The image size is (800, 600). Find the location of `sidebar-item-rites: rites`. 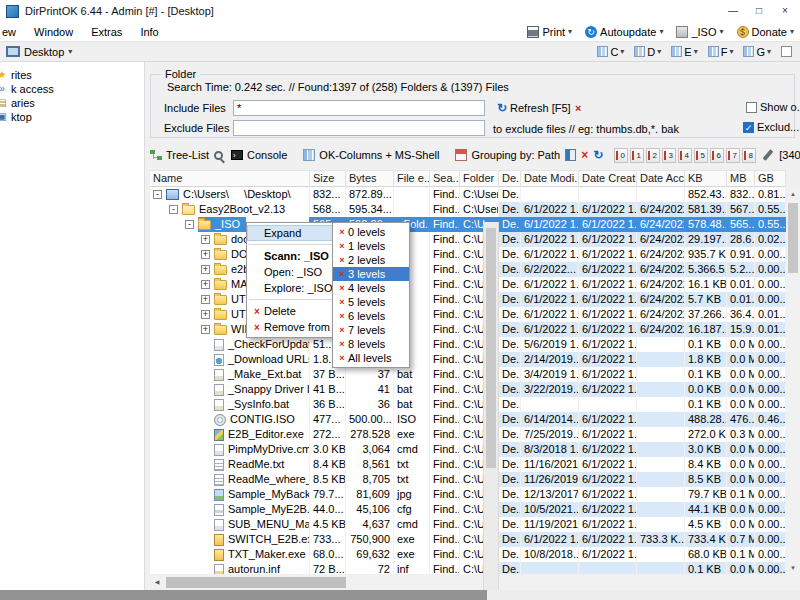

sidebar-item-rites: rites is located at coordinates (72, 75).